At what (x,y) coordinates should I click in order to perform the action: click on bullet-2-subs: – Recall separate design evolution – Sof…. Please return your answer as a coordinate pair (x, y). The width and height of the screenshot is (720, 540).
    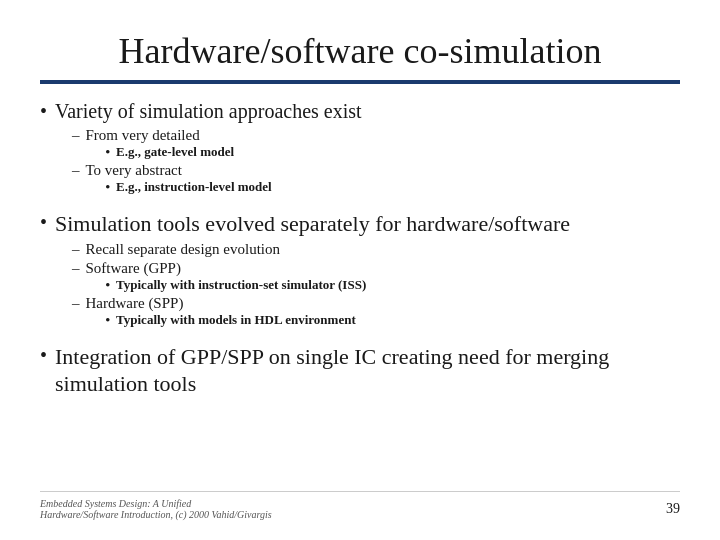
    Looking at the image, I should click on (376, 284).